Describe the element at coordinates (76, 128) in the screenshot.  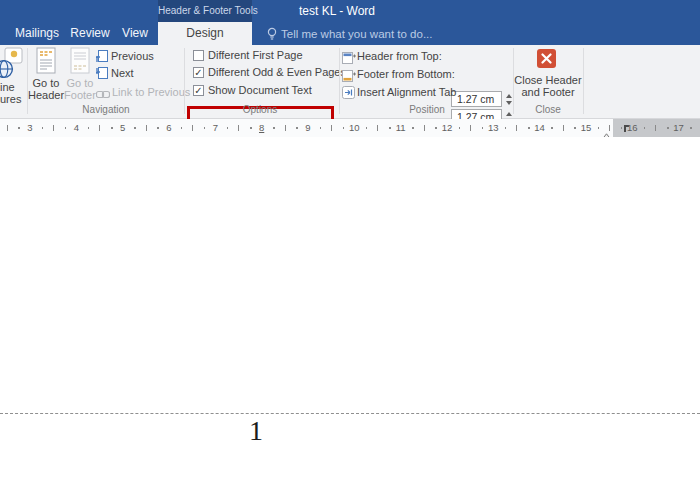
I see `ruler-number: 4` at that location.